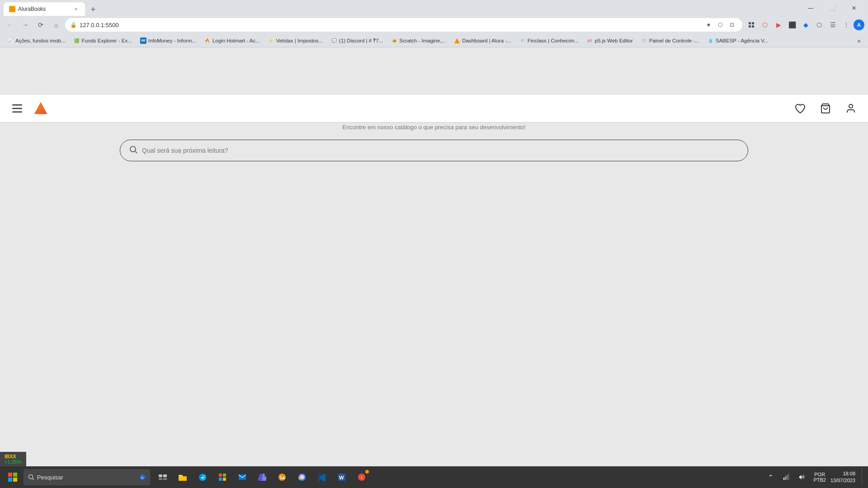 The image size is (868, 488). I want to click on bookmark-sabesp: 💧 SABESP - Agência V..., so click(738, 41).